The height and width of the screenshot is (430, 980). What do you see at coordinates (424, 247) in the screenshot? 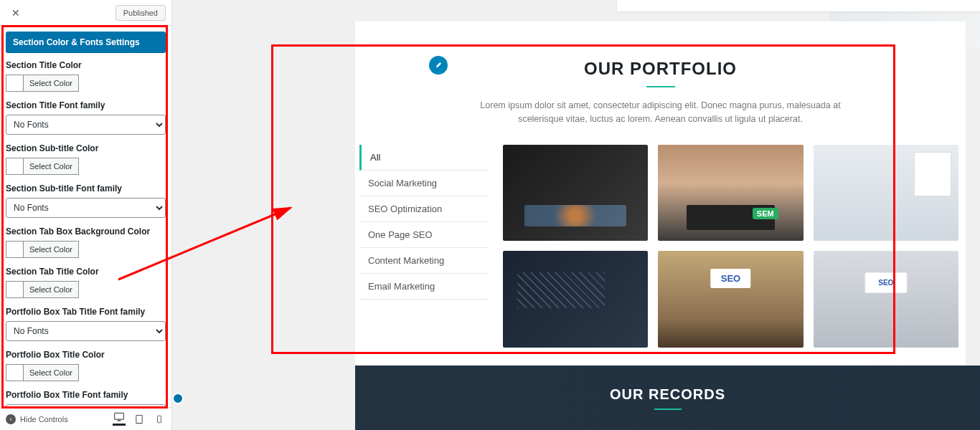
I see `portfolio-tab-list: All Social Marketing SEO Optimization On…` at bounding box center [424, 247].